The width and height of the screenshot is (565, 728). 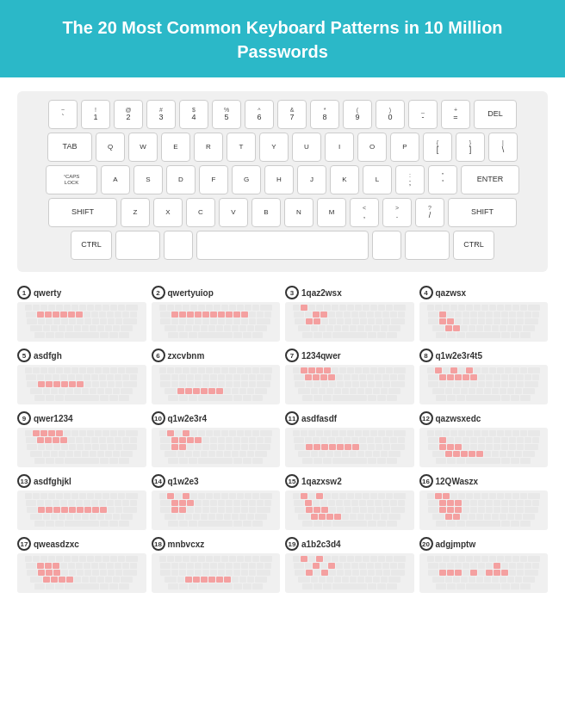 What do you see at coordinates (71, 180) in the screenshot?
I see `key-caps-lock: °CAPSLOCK` at bounding box center [71, 180].